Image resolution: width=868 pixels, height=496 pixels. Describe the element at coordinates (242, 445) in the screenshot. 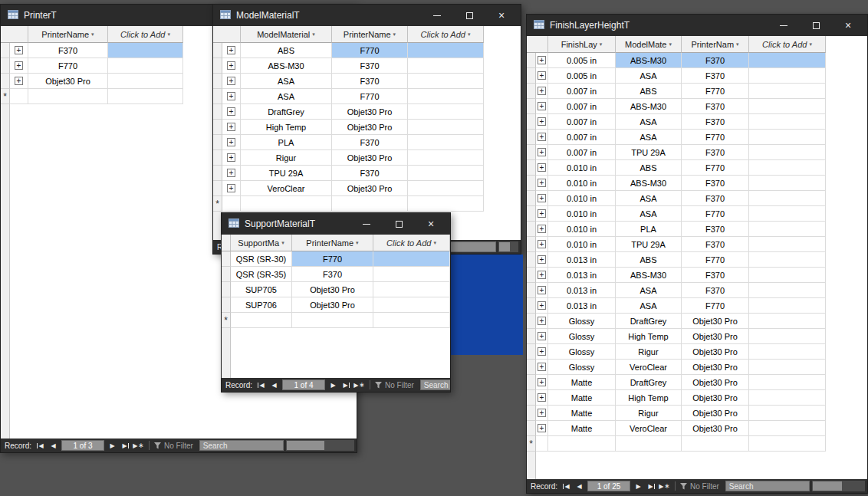

I see `search-box: Search` at that location.